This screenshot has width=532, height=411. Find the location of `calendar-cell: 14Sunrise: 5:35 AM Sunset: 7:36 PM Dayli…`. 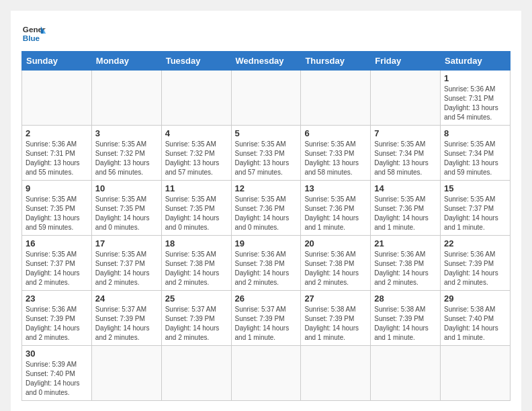

calendar-cell: 14Sunrise: 5:35 AM Sunset: 7:36 PM Dayli… is located at coordinates (406, 208).